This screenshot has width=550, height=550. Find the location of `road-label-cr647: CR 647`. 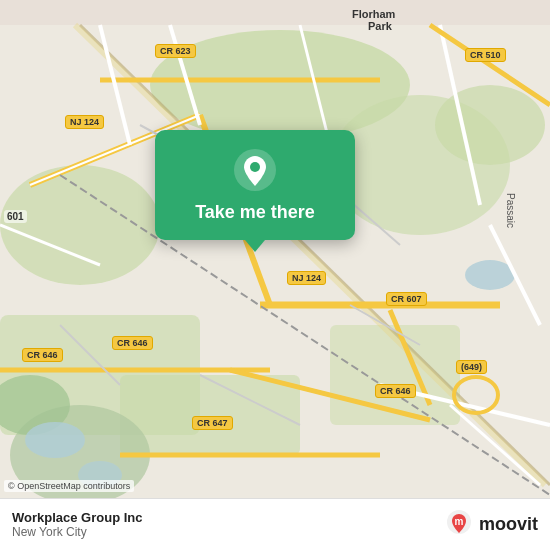

road-label-cr647: CR 647 is located at coordinates (212, 423).